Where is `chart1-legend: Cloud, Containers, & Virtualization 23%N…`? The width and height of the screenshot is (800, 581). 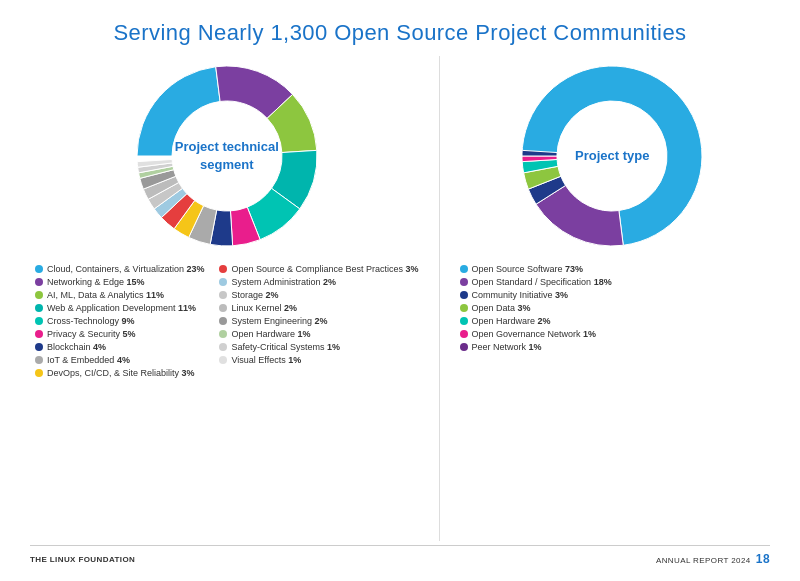 chart1-legend: Cloud, Containers, & Virtualization 23%N… is located at coordinates (227, 321).